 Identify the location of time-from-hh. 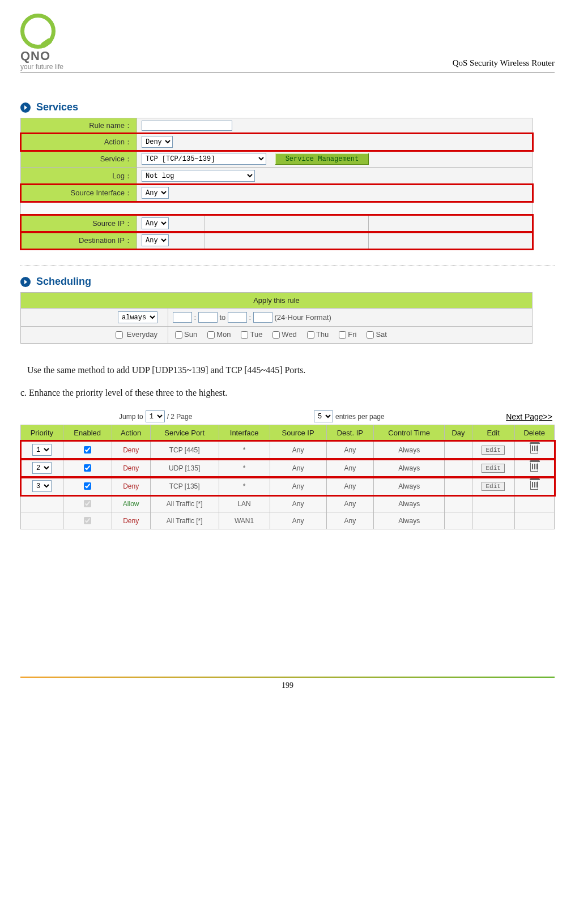
(182, 317).